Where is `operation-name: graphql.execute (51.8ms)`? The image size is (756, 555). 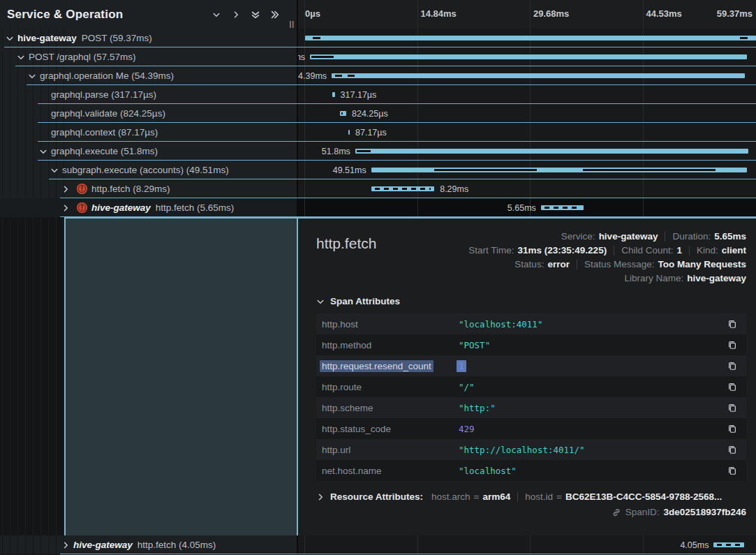
operation-name: graphql.execute (51.8ms) is located at coordinates (105, 151).